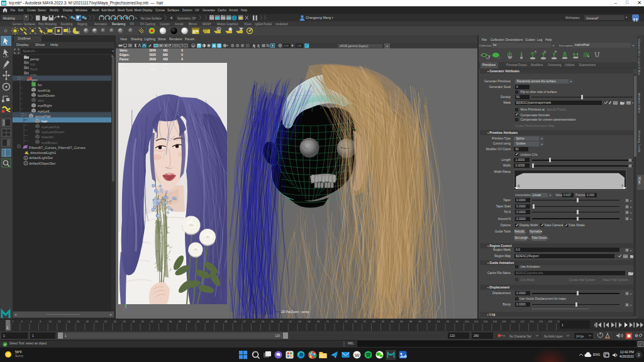 This screenshot has width=644, height=362. I want to click on svg-text: eyeLashDown, so click(53, 132).